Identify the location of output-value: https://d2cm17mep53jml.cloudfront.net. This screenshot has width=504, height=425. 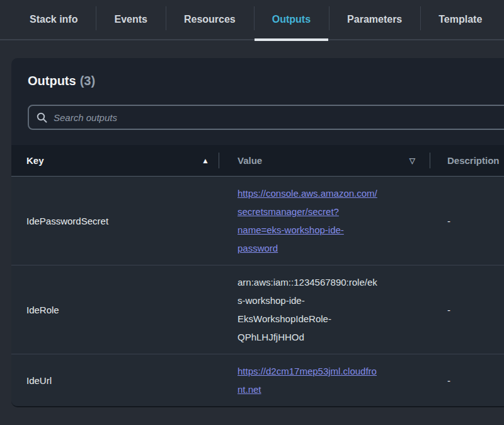
(325, 380).